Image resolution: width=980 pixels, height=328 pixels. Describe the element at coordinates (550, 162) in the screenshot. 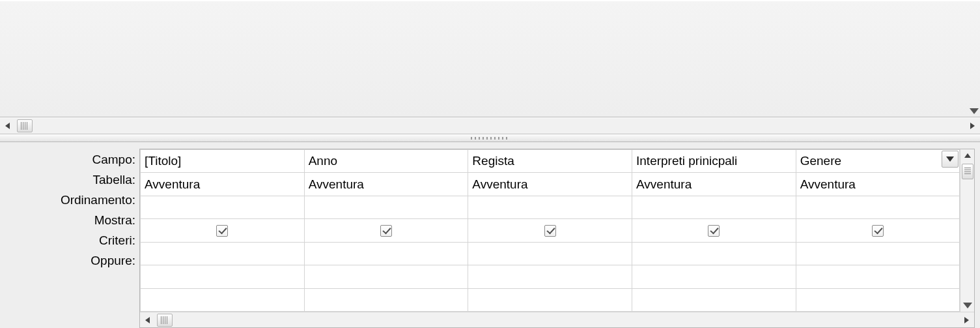

I see `row-campo: [Titolo] Anno Regista Interpreti prinicp…` at that location.